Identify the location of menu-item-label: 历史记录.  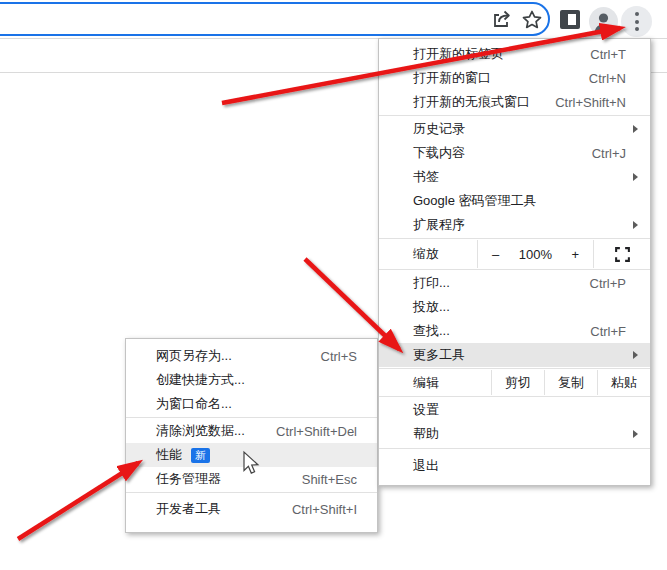
(439, 129).